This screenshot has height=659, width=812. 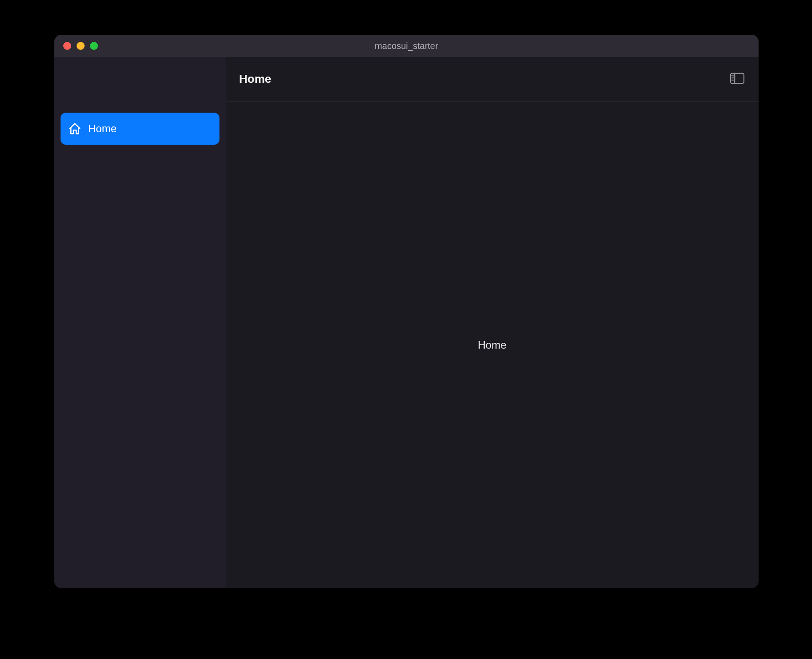 I want to click on traffic-lights, so click(x=76, y=46).